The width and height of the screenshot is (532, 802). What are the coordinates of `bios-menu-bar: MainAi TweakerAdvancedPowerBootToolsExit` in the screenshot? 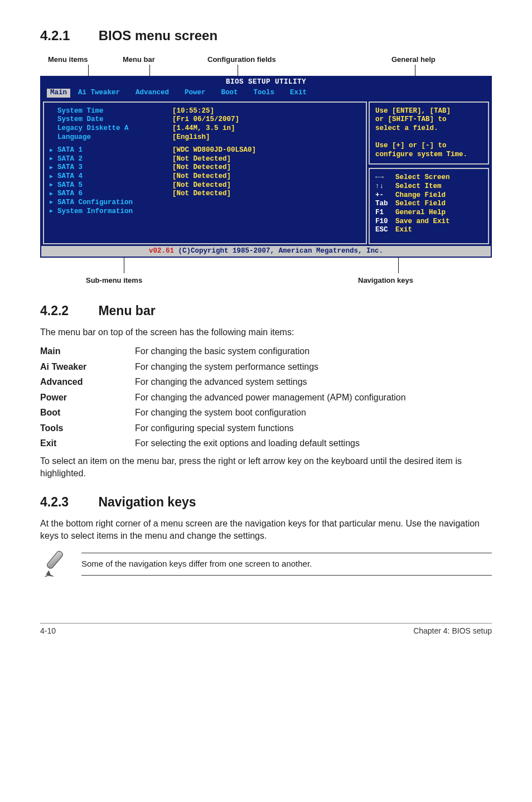 It's located at (266, 94).